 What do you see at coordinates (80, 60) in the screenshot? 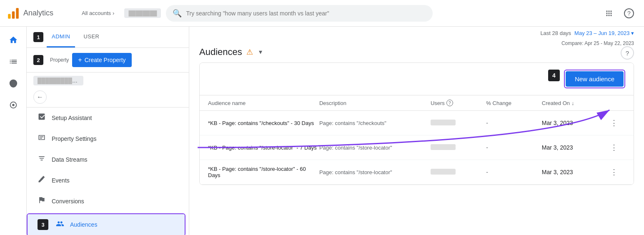
I see `plus-icon: +` at bounding box center [80, 60].